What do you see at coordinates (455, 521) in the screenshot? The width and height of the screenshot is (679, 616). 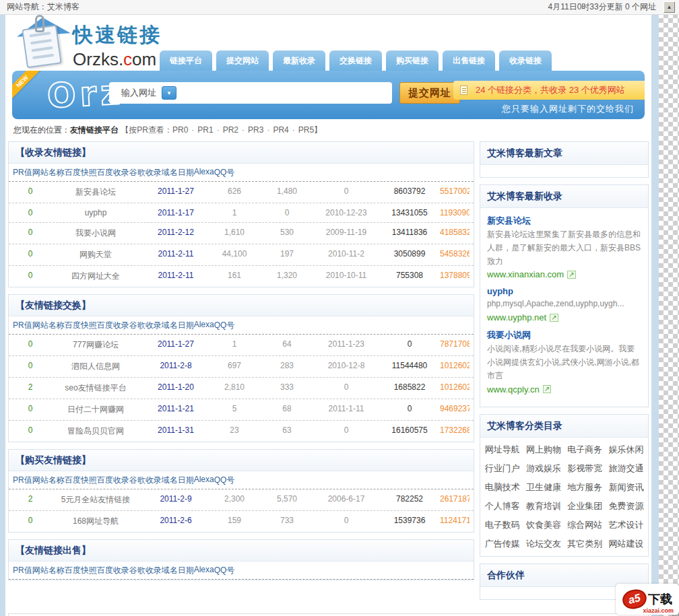 I see `qq-number-link: 1124171733` at bounding box center [455, 521].